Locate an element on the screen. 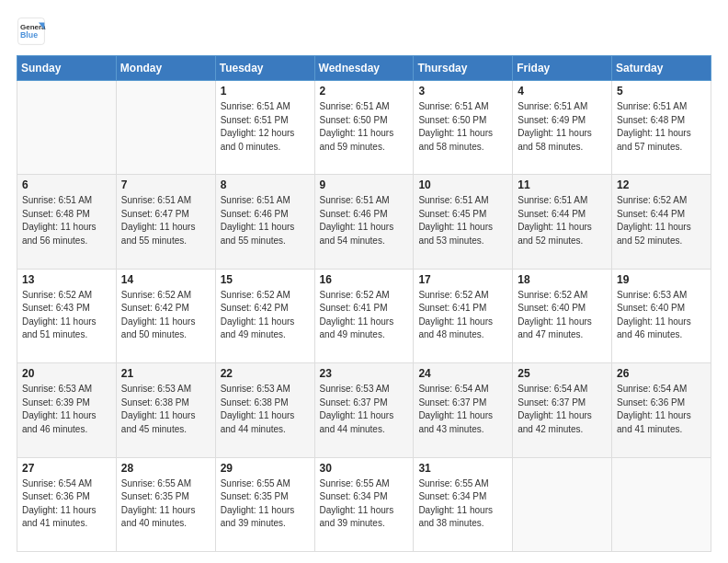 Image resolution: width=728 pixels, height=563 pixels. day-number: 4 is located at coordinates (563, 91).